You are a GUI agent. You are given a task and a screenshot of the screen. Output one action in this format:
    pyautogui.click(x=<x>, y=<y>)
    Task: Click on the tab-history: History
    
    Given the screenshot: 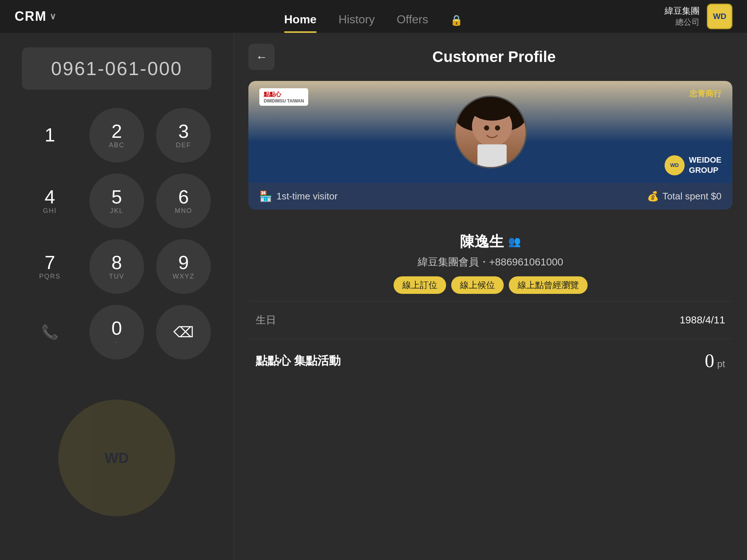 What is the action you would take?
    pyautogui.click(x=357, y=23)
    